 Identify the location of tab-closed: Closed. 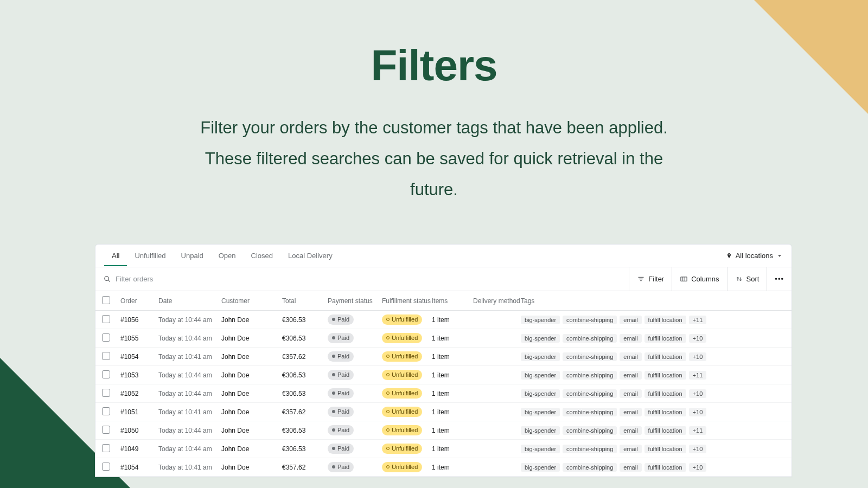
(262, 256).